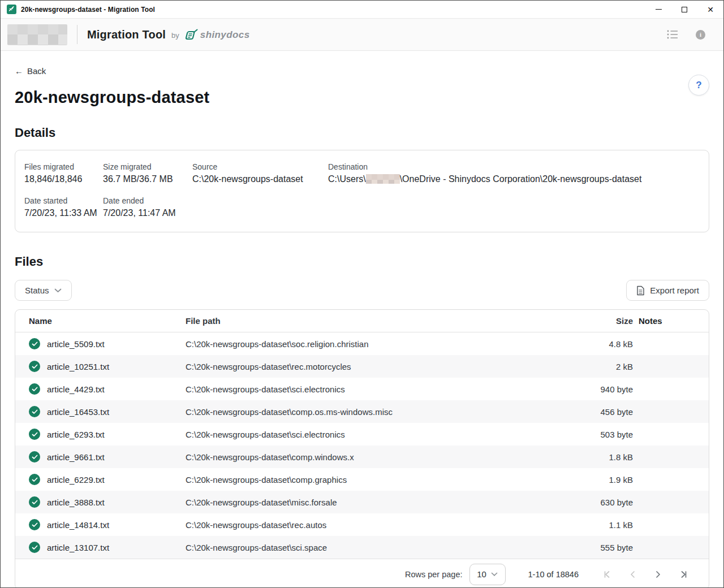 This screenshot has width=724, height=588. I want to click on field-value: 18,846/18,846, so click(63, 179).